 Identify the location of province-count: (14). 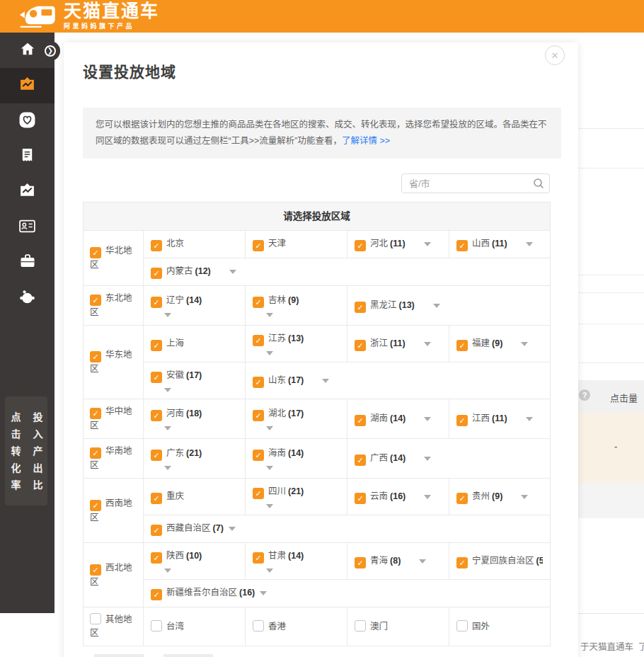
(398, 418).